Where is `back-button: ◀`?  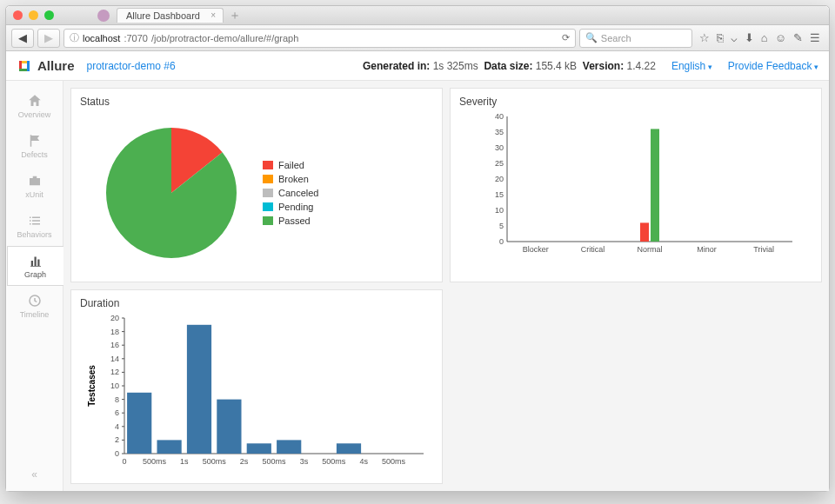 back-button: ◀ is located at coordinates (23, 38).